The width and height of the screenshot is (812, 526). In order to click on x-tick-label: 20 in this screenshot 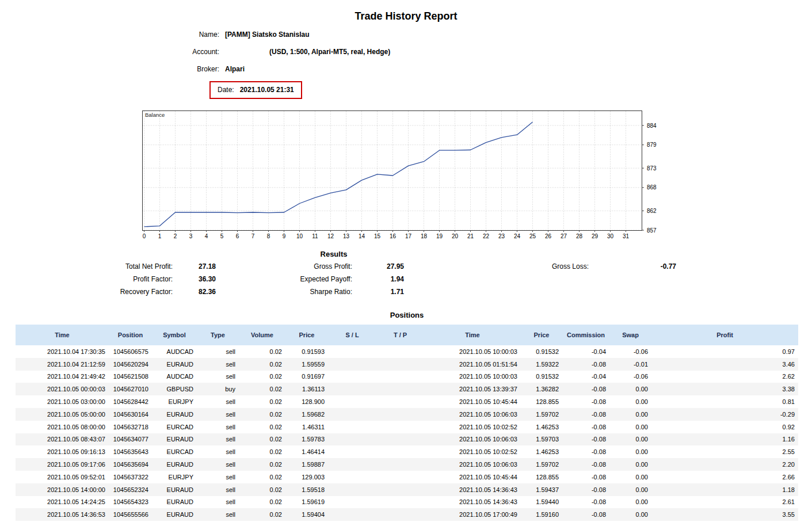, I will do `click(455, 236)`.